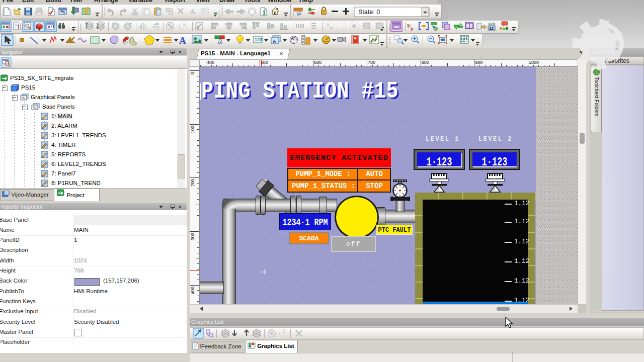 Image resolution: width=644 pixels, height=362 pixels. Describe the element at coordinates (369, 12) in the screenshot. I see `svg-text: State: 0` at that location.